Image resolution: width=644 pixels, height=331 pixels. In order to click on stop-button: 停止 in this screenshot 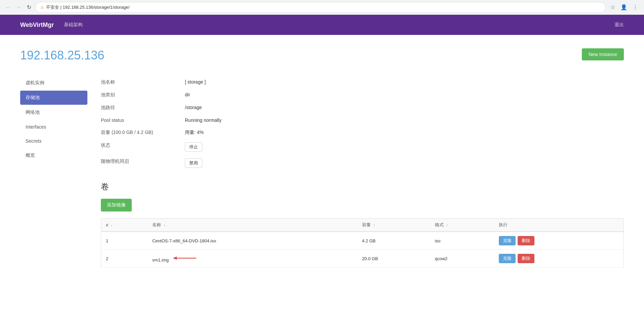, I will do `click(194, 147)`.